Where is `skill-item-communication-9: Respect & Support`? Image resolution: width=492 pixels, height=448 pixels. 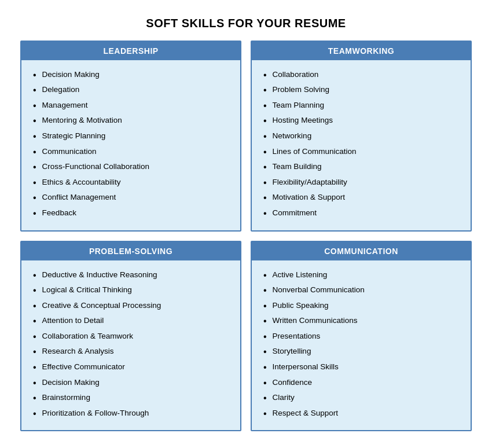 skill-item-communication-9: Respect & Support is located at coordinates (362, 414).